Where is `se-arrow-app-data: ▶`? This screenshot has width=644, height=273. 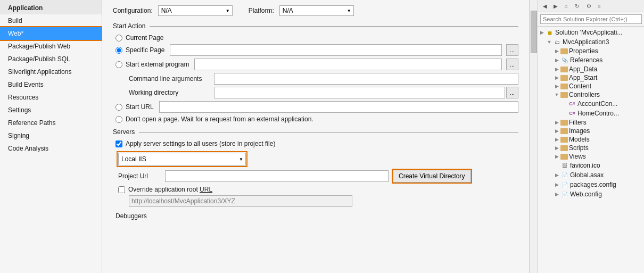 se-arrow-app-data: ▶ is located at coordinates (557, 69).